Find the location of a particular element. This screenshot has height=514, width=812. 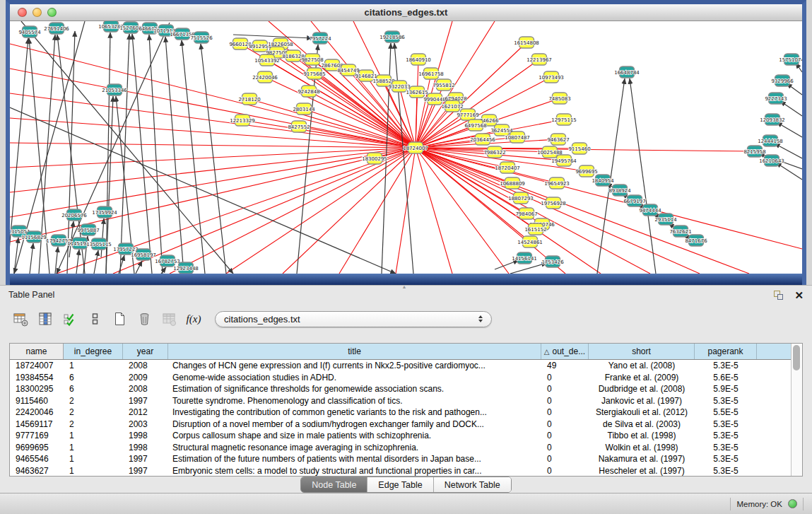

import-table-icon is located at coordinates (169, 319).